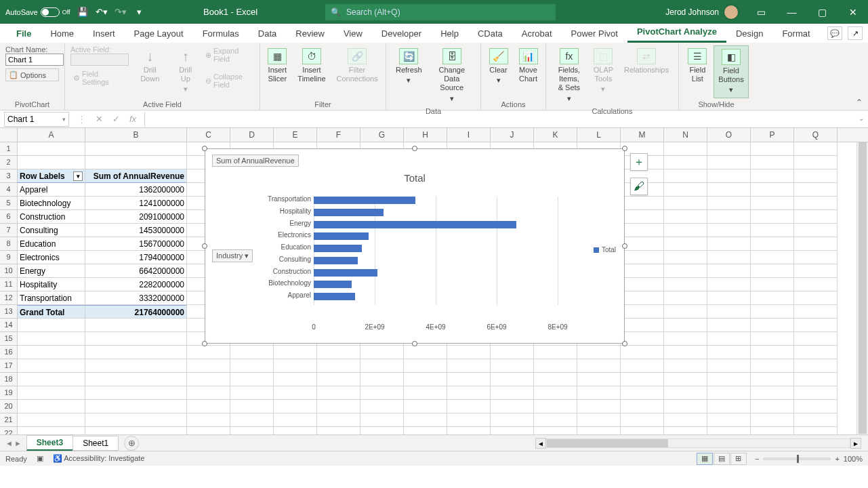 This screenshot has width=868, height=488. What do you see at coordinates (51, 258) in the screenshot?
I see `cell: Electronics` at bounding box center [51, 258].